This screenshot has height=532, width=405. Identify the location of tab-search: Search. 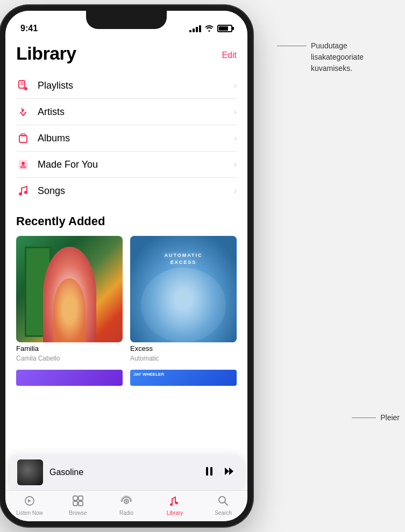
(223, 505).